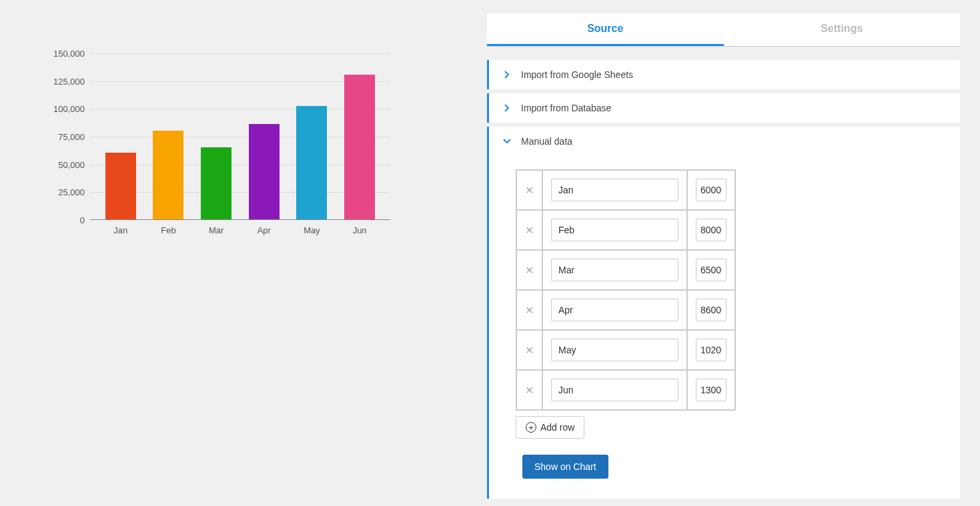  Describe the element at coordinates (566, 108) in the screenshot. I see `accordion-label: Import from Database` at that location.